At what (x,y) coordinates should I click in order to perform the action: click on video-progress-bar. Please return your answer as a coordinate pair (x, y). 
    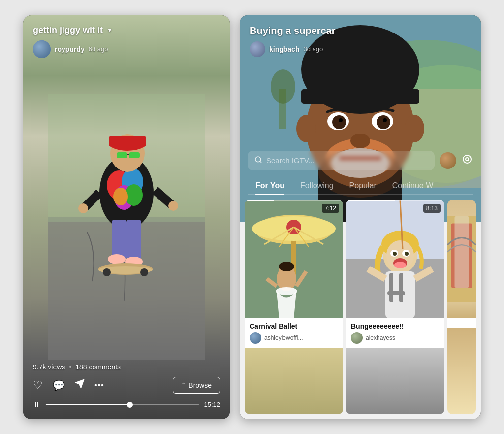
    Looking at the image, I should click on (122, 405).